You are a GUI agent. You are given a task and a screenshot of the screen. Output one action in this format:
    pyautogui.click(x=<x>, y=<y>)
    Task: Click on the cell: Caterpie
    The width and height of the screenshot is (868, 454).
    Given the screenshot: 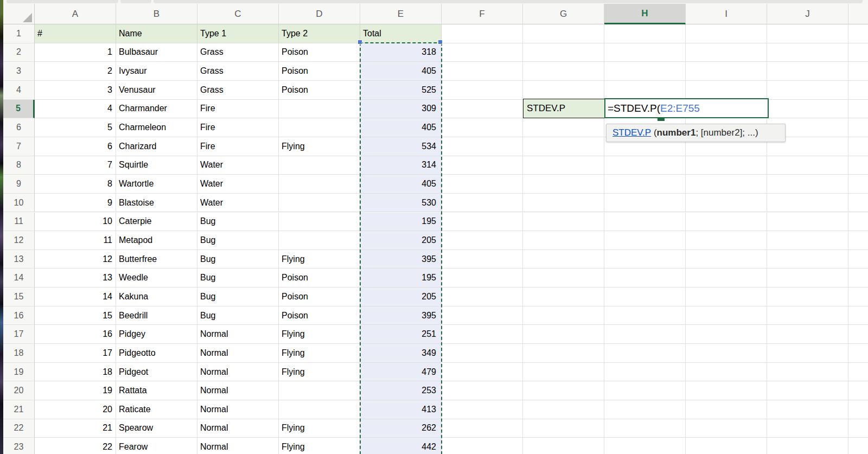 What is the action you would take?
    pyautogui.click(x=157, y=222)
    